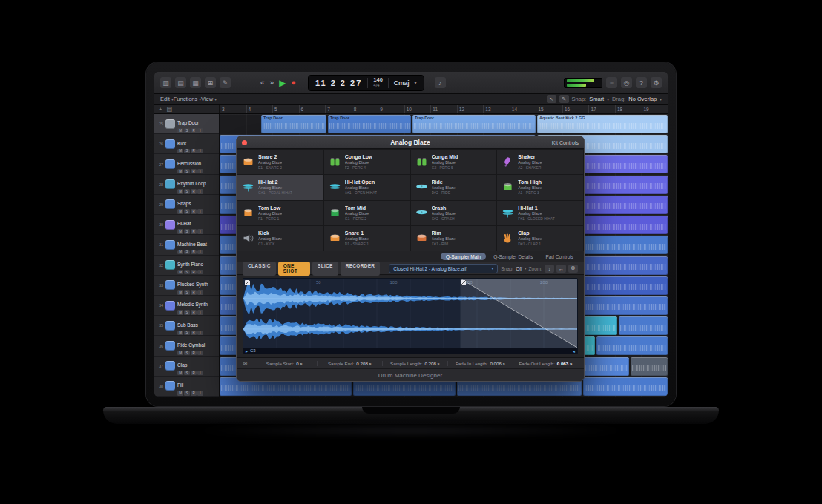  What do you see at coordinates (561, 268) in the screenshot?
I see `zoom-horizontal-button: ↔` at bounding box center [561, 268].